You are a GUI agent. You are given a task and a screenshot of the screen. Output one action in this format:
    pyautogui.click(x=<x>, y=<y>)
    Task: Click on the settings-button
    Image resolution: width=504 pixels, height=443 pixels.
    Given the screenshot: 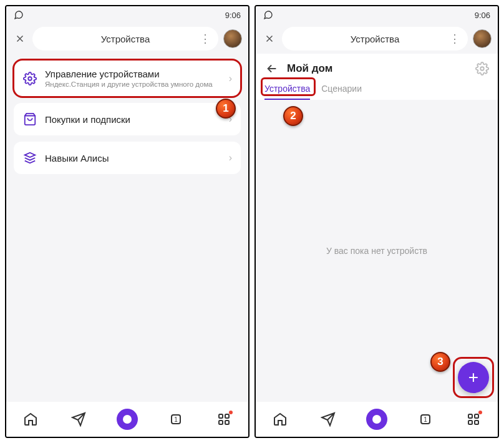 What is the action you would take?
    pyautogui.click(x=482, y=69)
    